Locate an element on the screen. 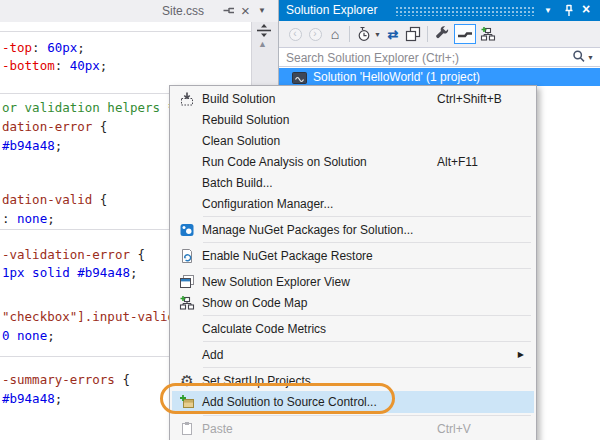 The width and height of the screenshot is (600, 440). code-line: dation-valid { is located at coordinates (54, 200).